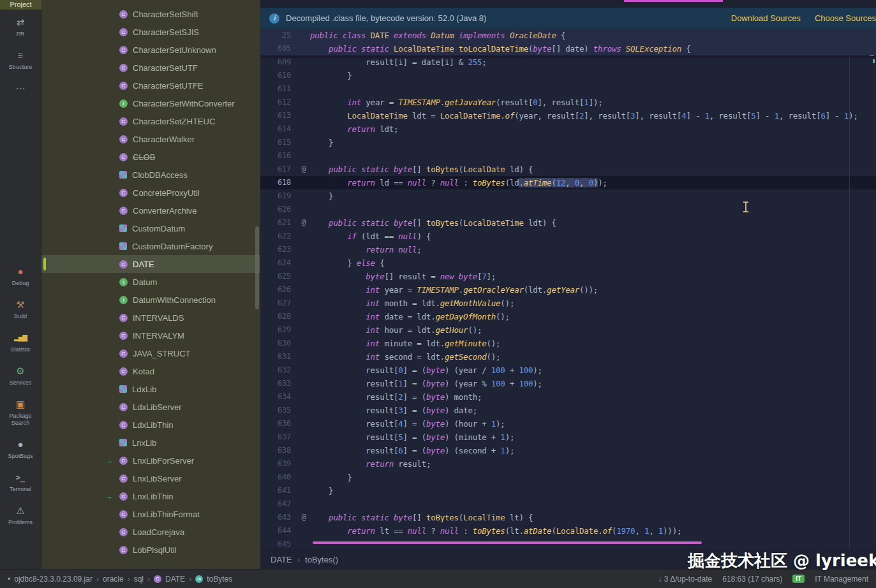 The height and width of the screenshot is (588, 876). What do you see at coordinates (568, 343) in the screenshot?
I see `code-line-630: 630 int minute = ldt.getMinute();` at bounding box center [568, 343].